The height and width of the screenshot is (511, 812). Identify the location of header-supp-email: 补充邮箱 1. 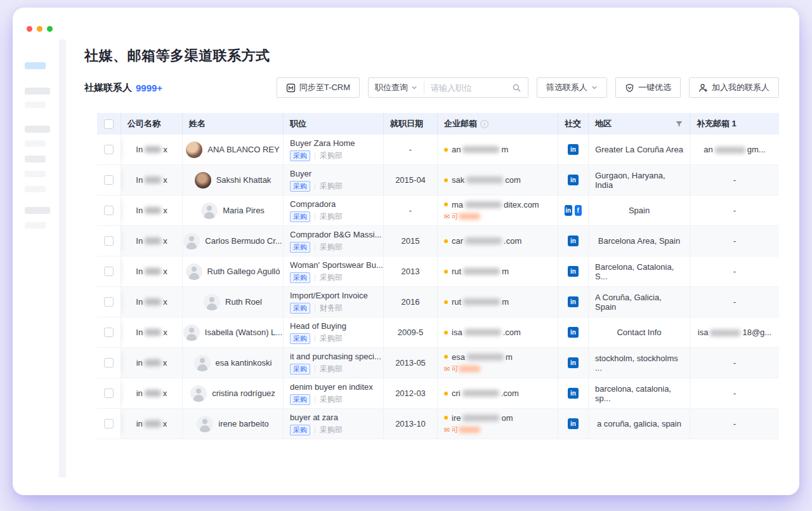
(735, 124).